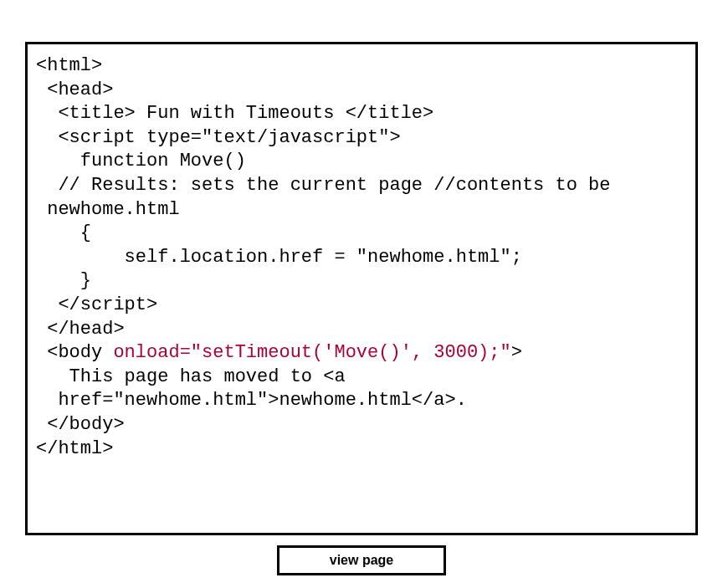 This screenshot has width=723, height=588. What do you see at coordinates (362, 162) in the screenshot?
I see `code-line: function Move()` at bounding box center [362, 162].